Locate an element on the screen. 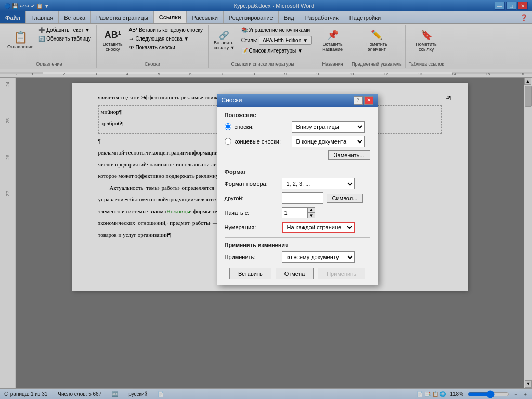 This screenshot has height=399, width=532. apply-button: Применить is located at coordinates (341, 274).